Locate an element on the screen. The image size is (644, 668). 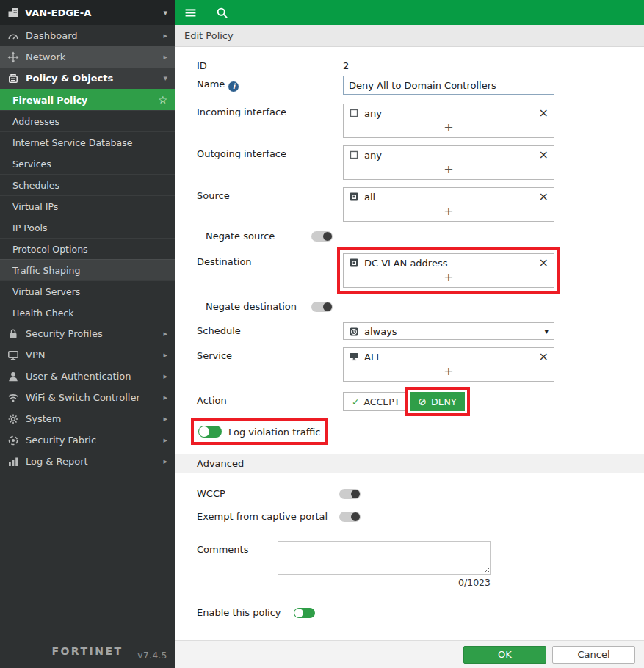
info-icon: i is located at coordinates (234, 87).